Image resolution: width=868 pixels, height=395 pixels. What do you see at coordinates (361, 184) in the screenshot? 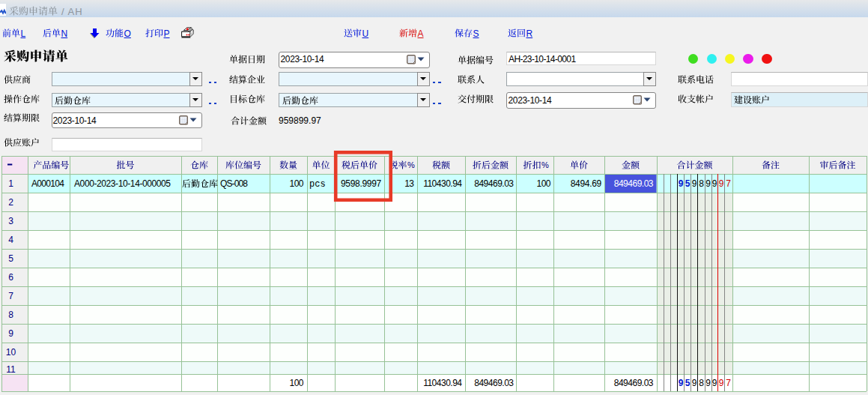
I see `svg-text: 9598.9997` at bounding box center [361, 184].